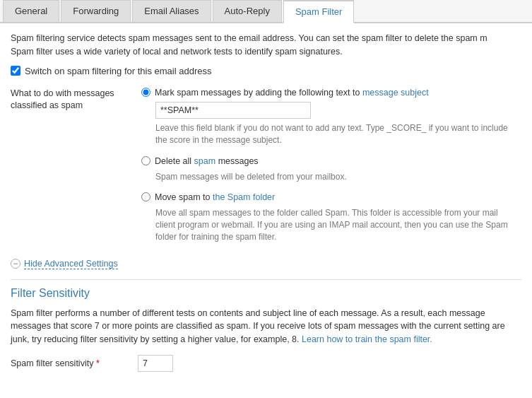 The width and height of the screenshot is (532, 398). Describe the element at coordinates (266, 71) in the screenshot. I see `spam-filter-toggle-row: Switch on spam filtering for this email …` at that location.